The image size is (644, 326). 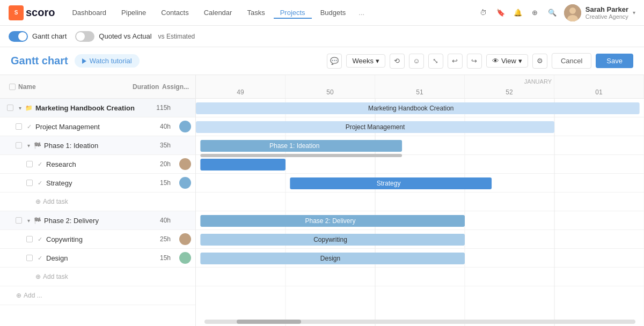 I want to click on save-button: Save, so click(x=614, y=61).